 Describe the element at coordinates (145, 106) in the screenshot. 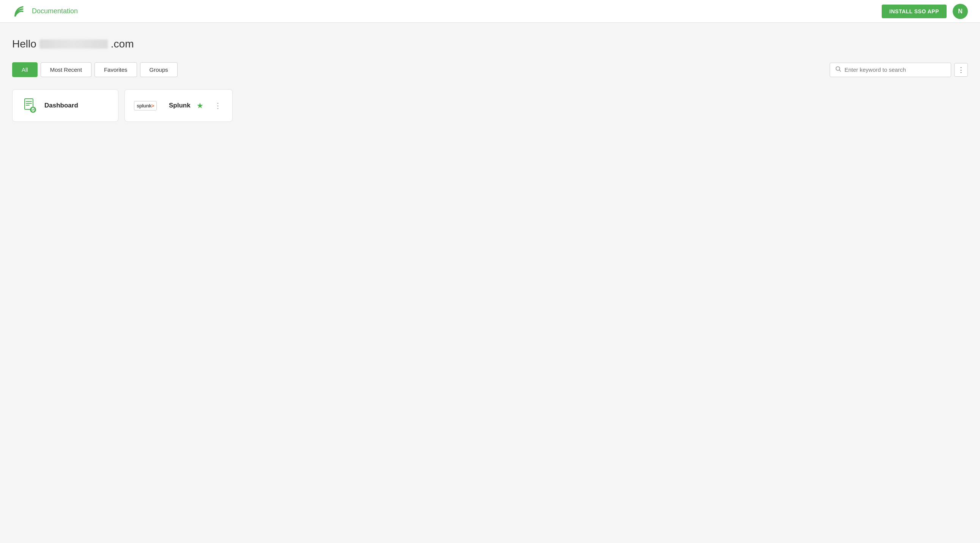

I see `splunk-card-icon: splunk>` at that location.